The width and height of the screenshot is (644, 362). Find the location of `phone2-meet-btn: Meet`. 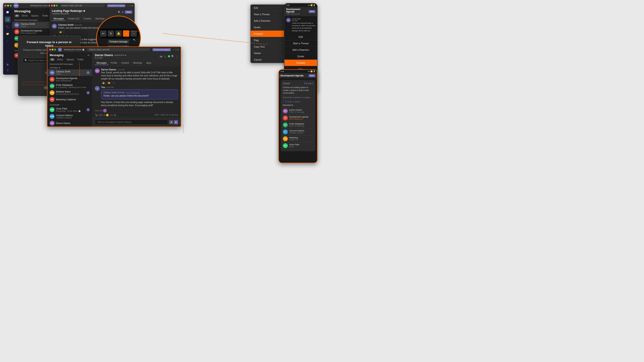

phone2-meet-btn: Meet is located at coordinates (312, 76).